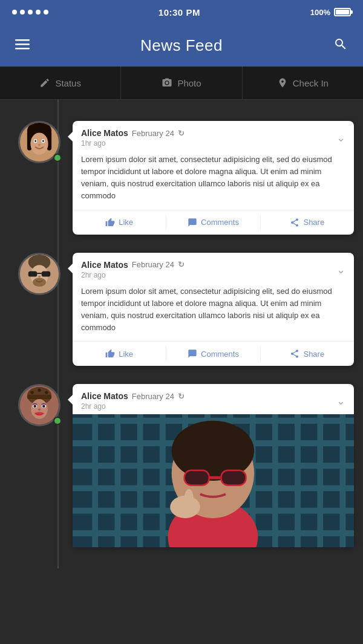 This screenshot has height=644, width=363. What do you see at coordinates (341, 138) in the screenshot?
I see `chevron-down-1: ⌄` at bounding box center [341, 138].